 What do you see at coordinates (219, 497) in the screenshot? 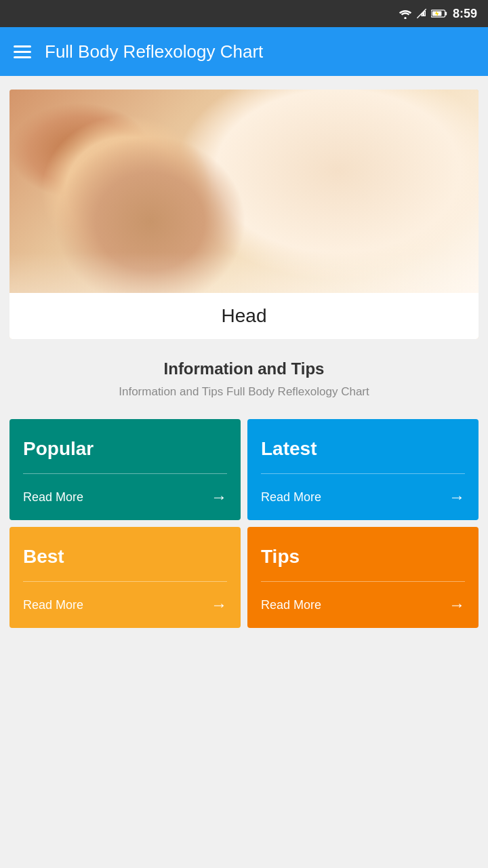
I see `card-popular-arrow-icon: →` at bounding box center [219, 497].